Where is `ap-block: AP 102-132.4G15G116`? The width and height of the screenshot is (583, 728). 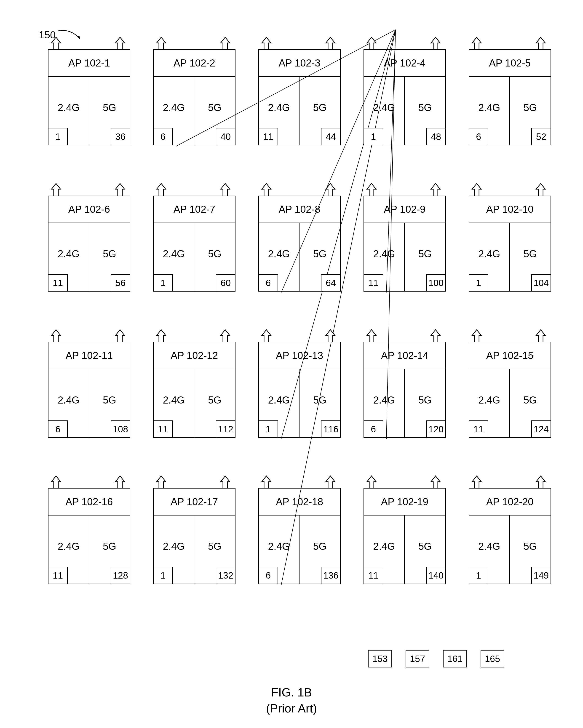 ap-block: AP 102-132.4G15G116 is located at coordinates (300, 390).